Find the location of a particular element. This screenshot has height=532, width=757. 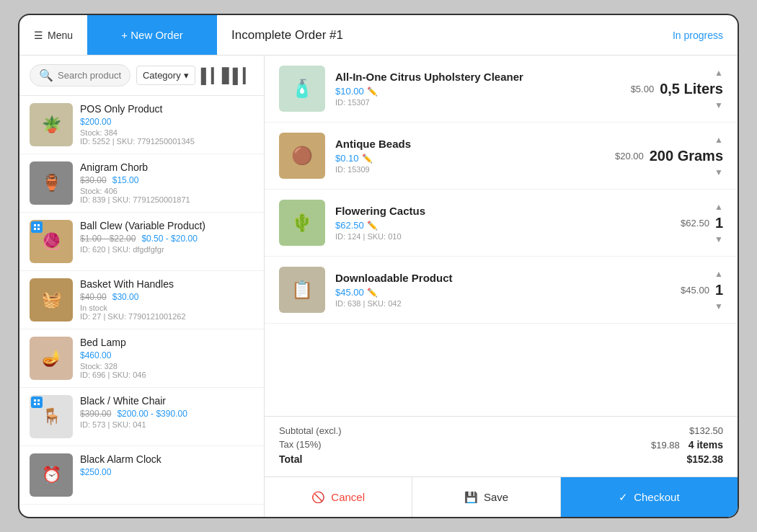

order-item-id: ID: 638 | SKU: 042 is located at coordinates (481, 303).